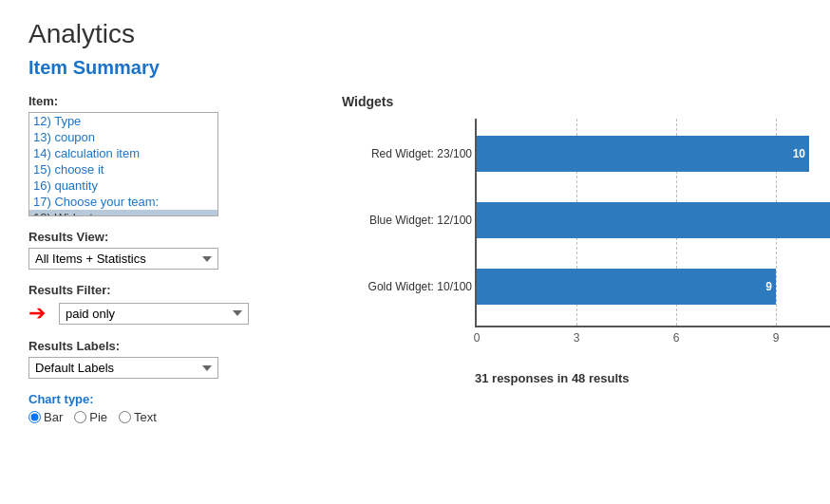 This screenshot has width=830, height=504. What do you see at coordinates (123, 121) in the screenshot?
I see `list-item: 12) Type` at bounding box center [123, 121].